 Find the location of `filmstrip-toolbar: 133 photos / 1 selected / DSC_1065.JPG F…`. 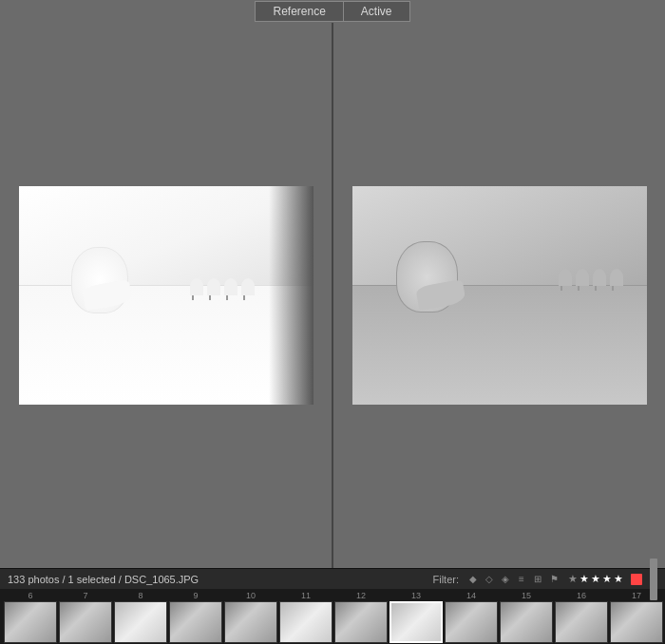

filmstrip-toolbar: 133 photos / 1 selected / DSC_1065.JPG F… is located at coordinates (332, 578).